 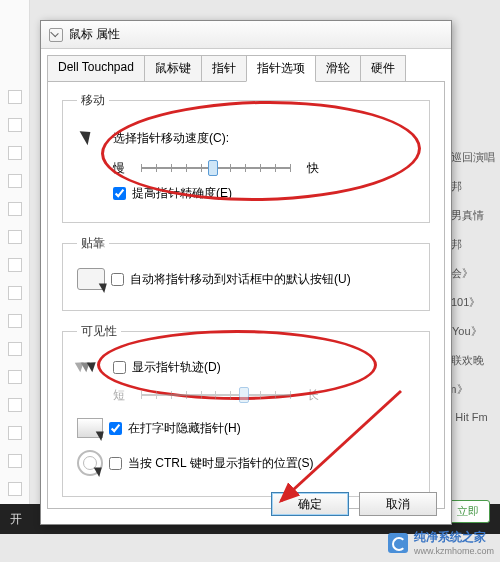 I want to click on titlebar: 鼠标 属性, so click(x=246, y=35).